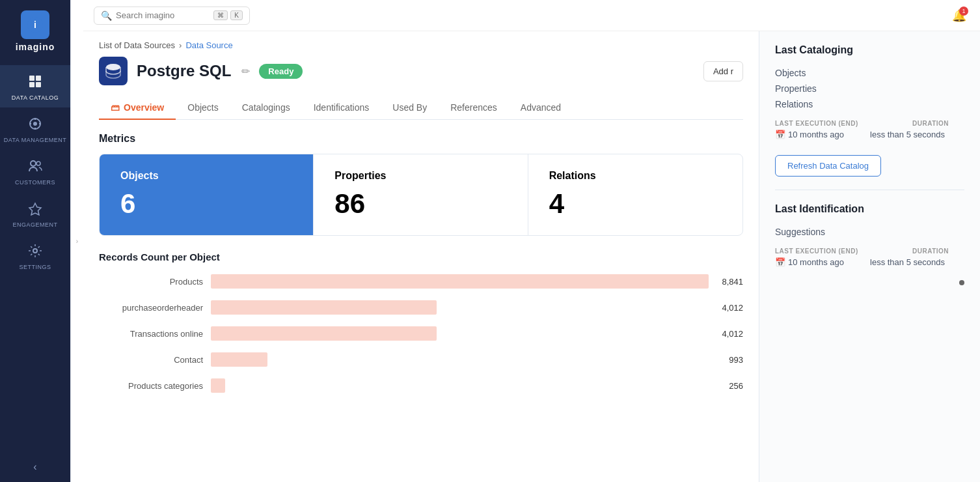  I want to click on collapse-icon: ‹, so click(35, 467).